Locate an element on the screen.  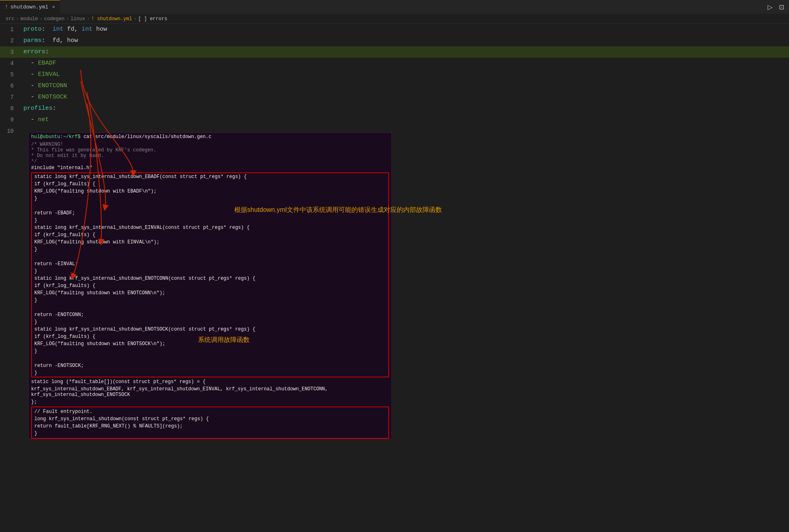
annotation-right: 根据shutdown.yml文件中该系统调用可能的错误生成对应的内部故障函数 is located at coordinates (338, 210).